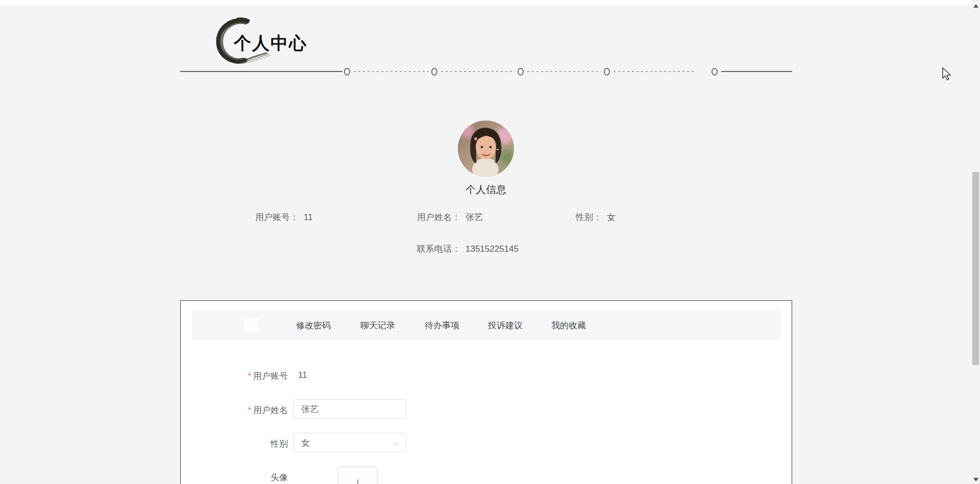 This screenshot has width=980, height=484. What do you see at coordinates (358, 475) in the screenshot?
I see `avatar-upload-button` at bounding box center [358, 475].